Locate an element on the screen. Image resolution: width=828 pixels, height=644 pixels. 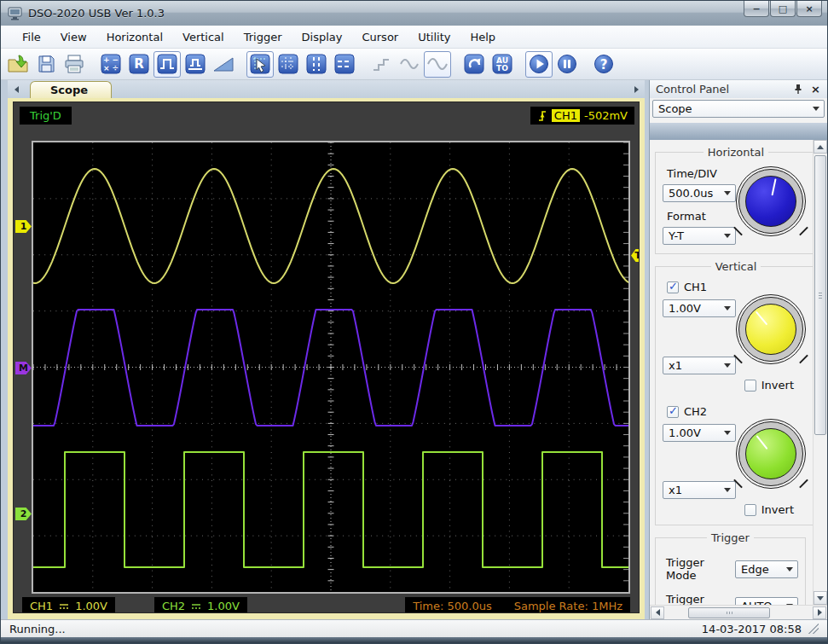
ch2-invert-checkbox is located at coordinates (750, 510).